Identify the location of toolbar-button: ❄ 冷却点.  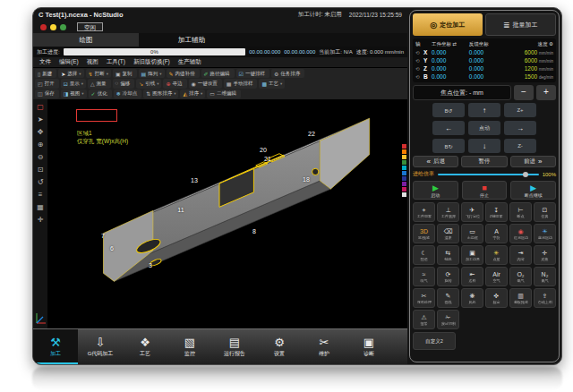
(128, 94).